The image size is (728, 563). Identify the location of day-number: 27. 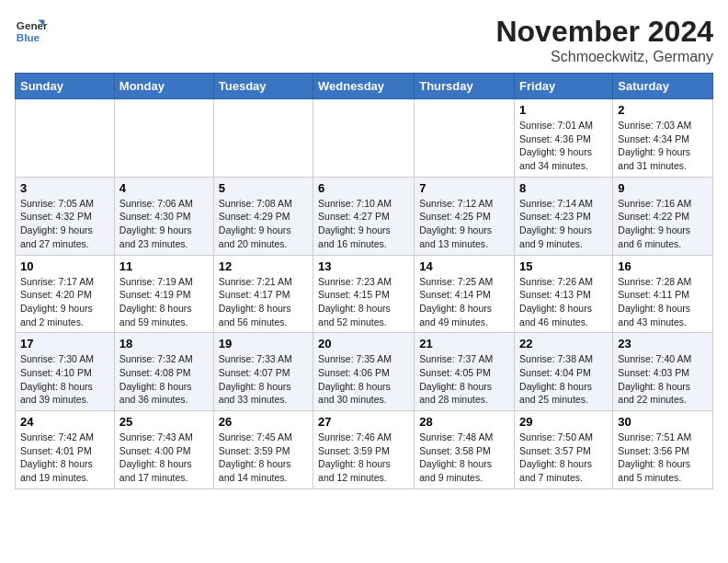
(364, 421).